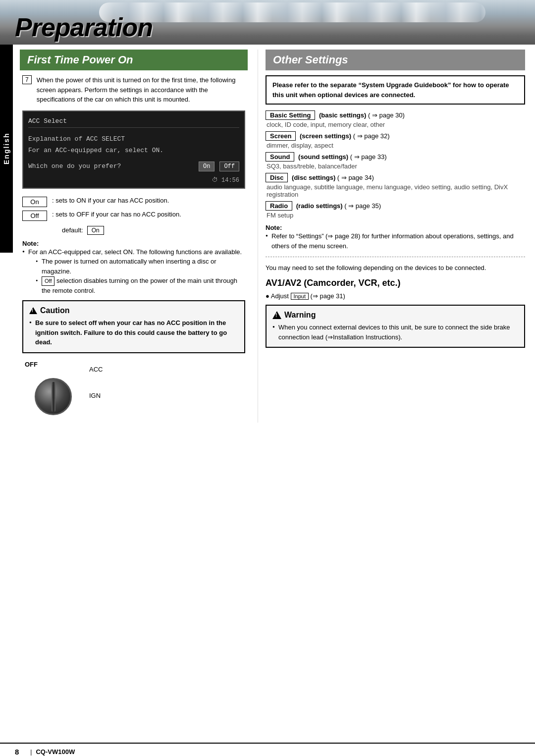  Describe the element at coordinates (35, 216) in the screenshot. I see `off-label: Off` at that location.